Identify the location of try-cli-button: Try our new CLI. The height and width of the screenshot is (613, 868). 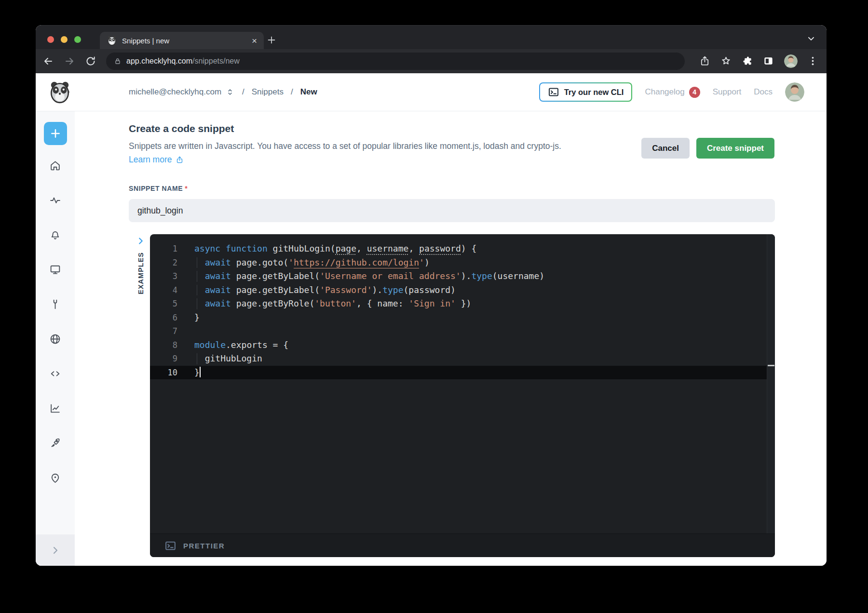
(586, 92).